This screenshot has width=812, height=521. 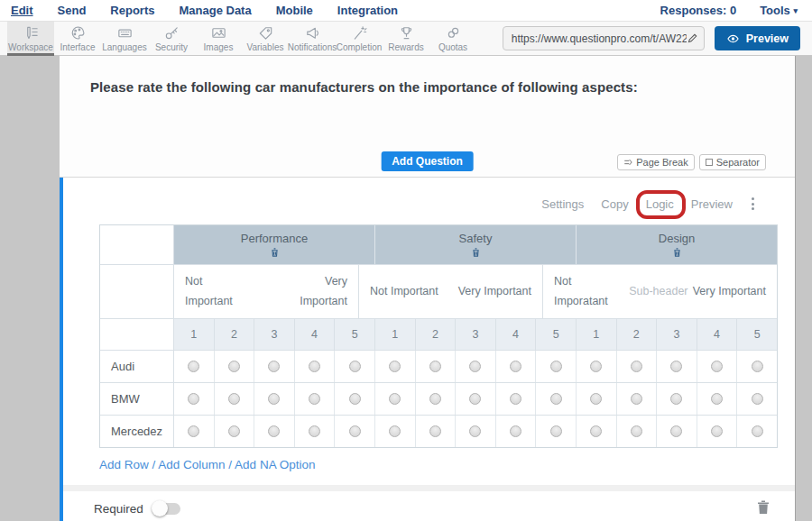 I want to click on row-label: Mercedez, so click(x=137, y=431).